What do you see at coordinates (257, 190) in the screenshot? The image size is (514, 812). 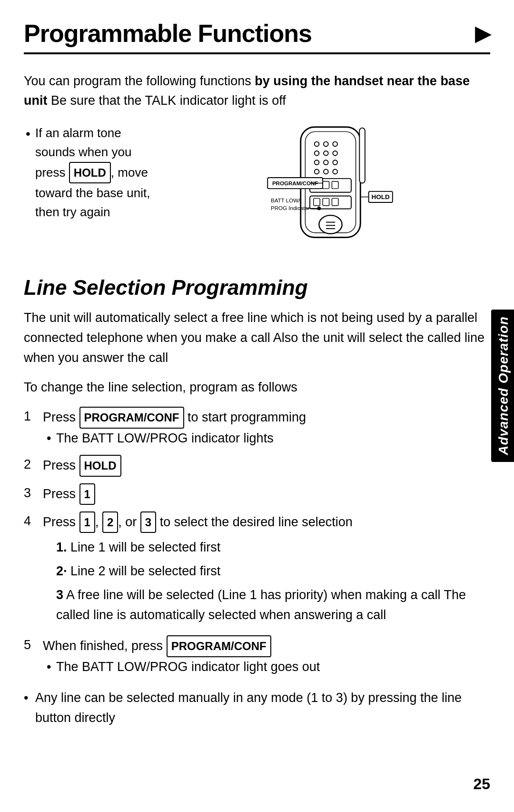 I see `diagram-area: If an alarm tone sounds when you press H…` at bounding box center [257, 190].